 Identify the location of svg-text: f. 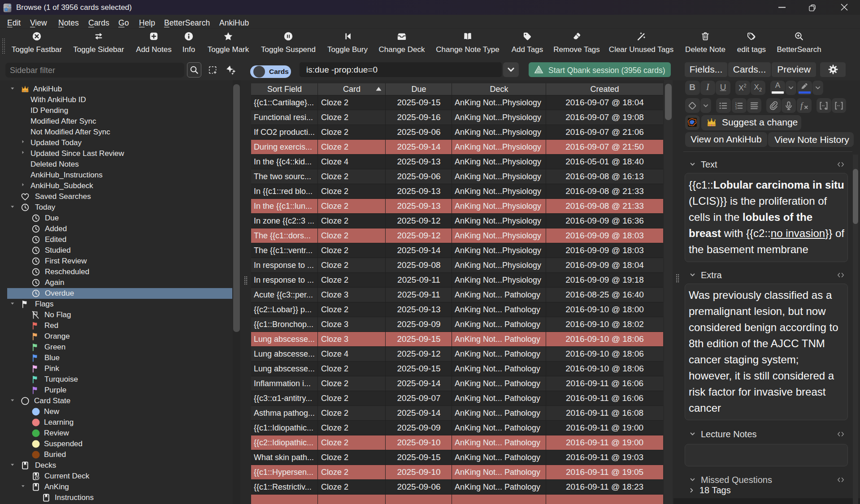
(802, 105).